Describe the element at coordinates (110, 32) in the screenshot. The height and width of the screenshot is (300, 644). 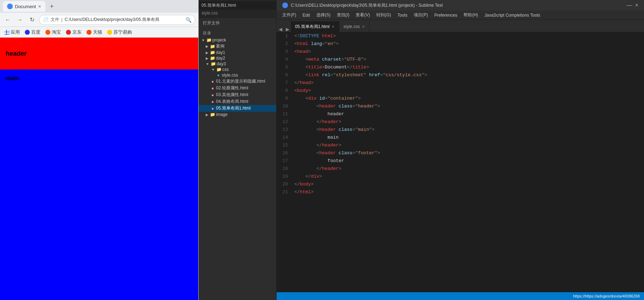
I see `suning-icon` at that location.